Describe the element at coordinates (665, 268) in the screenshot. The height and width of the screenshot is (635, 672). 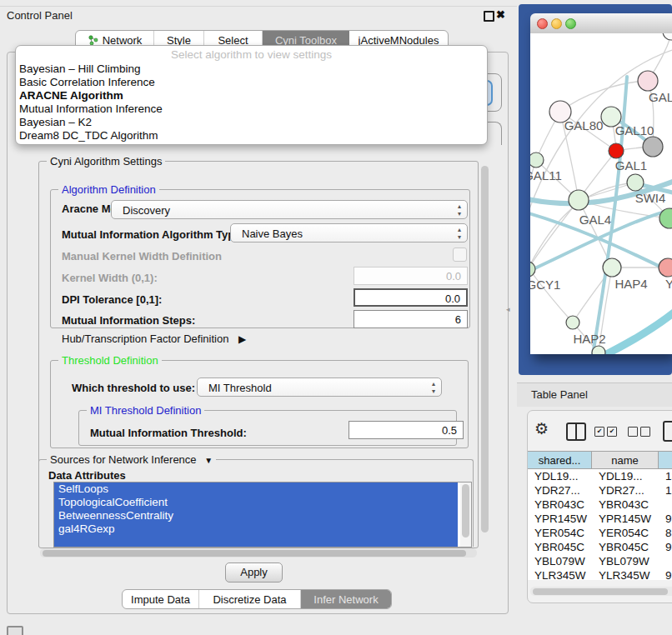
I see `node-salmon-right` at that location.